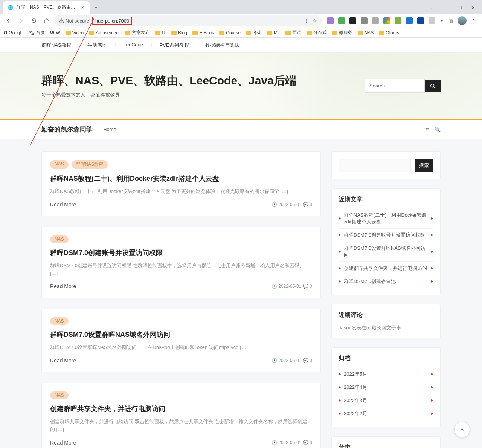 The image size is (482, 448). What do you see at coordinates (137, 32) in the screenshot?
I see `bookmark-item: 文章发布` at bounding box center [137, 32].